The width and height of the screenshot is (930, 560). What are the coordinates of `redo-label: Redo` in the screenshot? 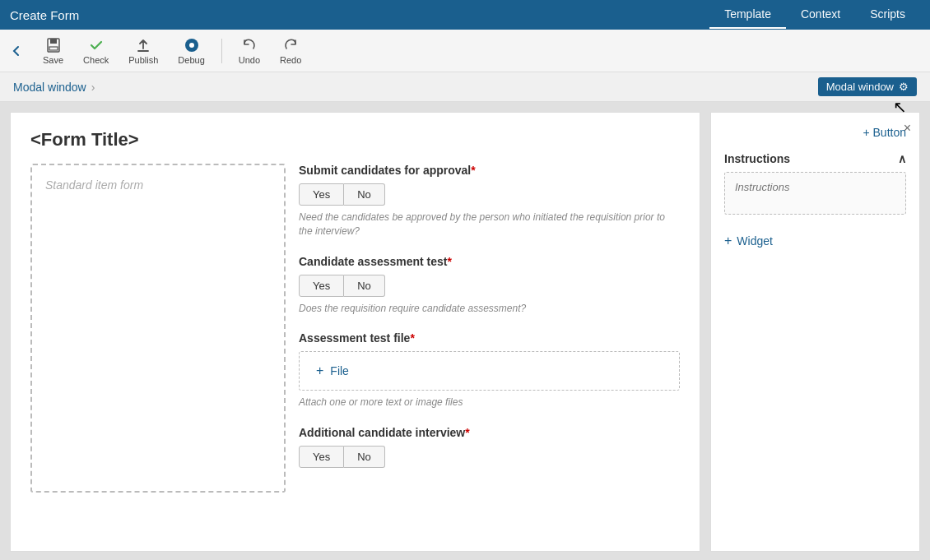 It's located at (291, 60).